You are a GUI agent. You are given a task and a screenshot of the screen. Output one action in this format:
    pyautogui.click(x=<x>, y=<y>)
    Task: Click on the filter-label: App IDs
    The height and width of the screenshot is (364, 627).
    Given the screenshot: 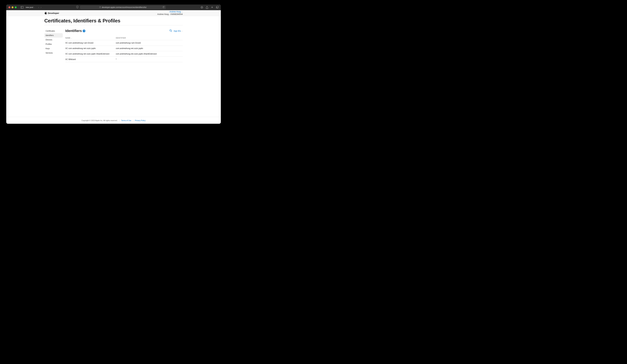 What is the action you would take?
    pyautogui.click(x=177, y=31)
    